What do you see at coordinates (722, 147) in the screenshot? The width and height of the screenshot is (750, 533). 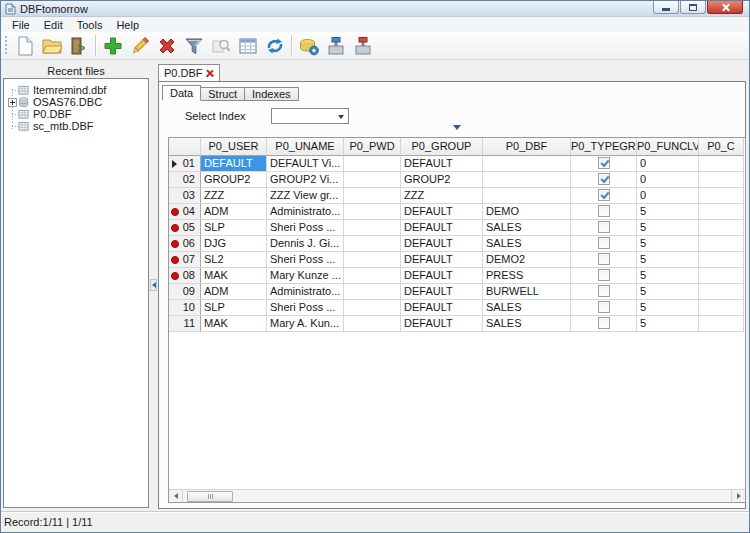 I see `column-header: P0_C` at bounding box center [722, 147].